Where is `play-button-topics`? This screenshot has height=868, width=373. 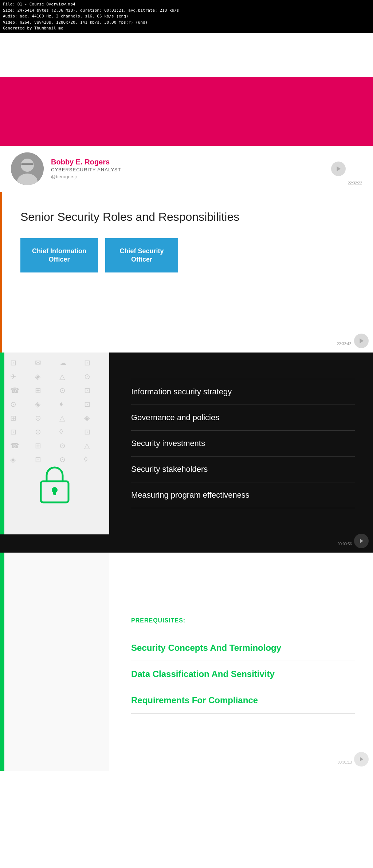 play-button-topics is located at coordinates (361, 541).